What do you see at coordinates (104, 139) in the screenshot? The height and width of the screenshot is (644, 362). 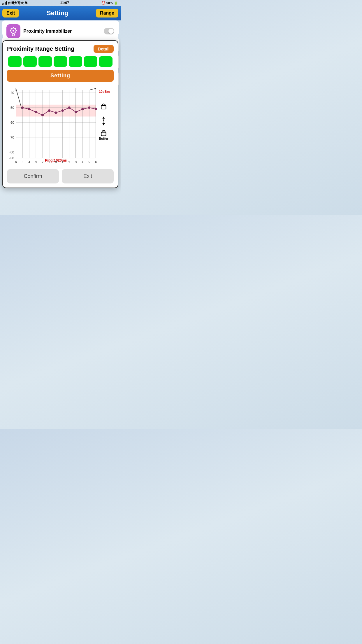 I see `svg-text: Buffer` at bounding box center [104, 139].